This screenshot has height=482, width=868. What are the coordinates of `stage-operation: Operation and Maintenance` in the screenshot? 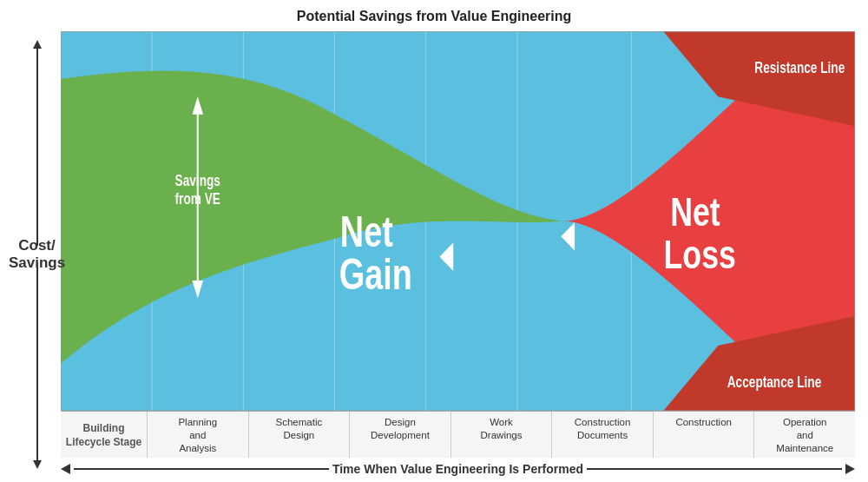 It's located at (805, 434).